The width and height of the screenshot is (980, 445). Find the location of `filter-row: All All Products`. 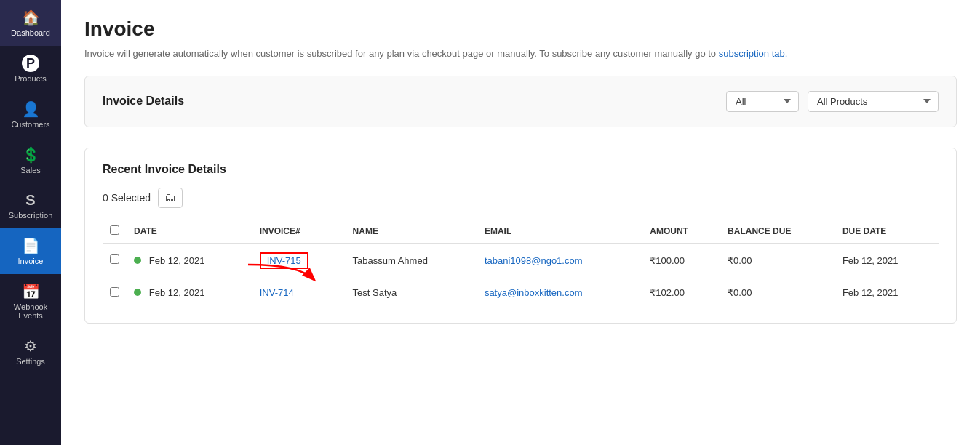

filter-row: All All Products is located at coordinates (832, 102).